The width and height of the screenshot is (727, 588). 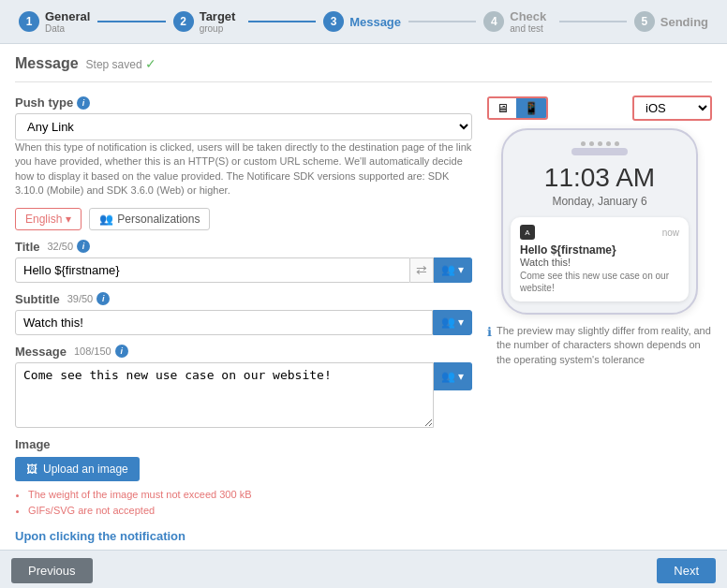 I want to click on step-4-text: Check and test, so click(x=528, y=22).